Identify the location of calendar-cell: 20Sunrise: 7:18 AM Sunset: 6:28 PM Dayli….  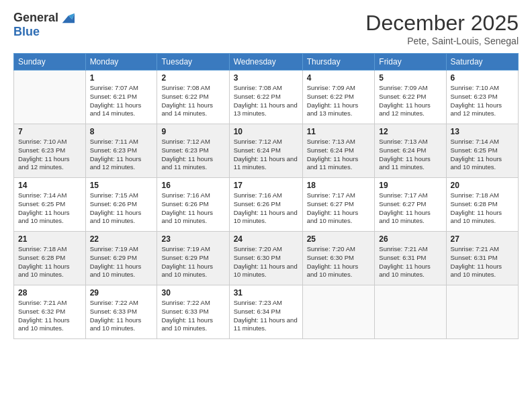
(482, 205).